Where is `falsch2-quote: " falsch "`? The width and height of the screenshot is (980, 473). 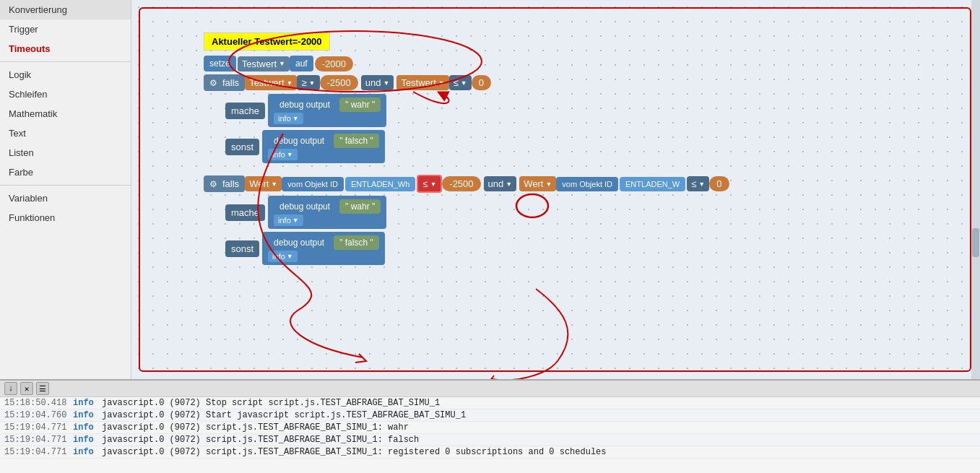
falsch2-quote: " falsch " is located at coordinates (357, 243).